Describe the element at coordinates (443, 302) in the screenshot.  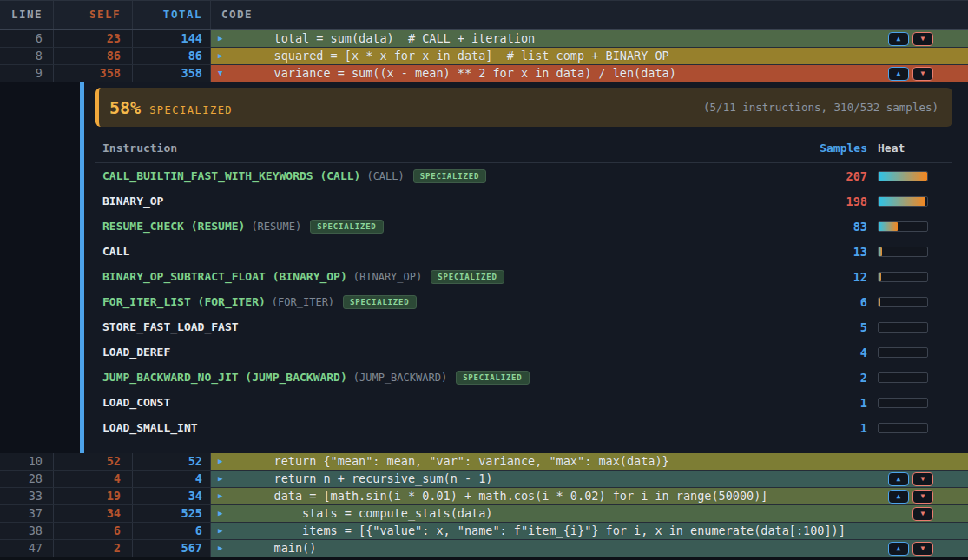
I see `instruction-name: FOR_ITER_LIST (FOR_ITER)(FOR_ITER)SPECIA…` at that location.